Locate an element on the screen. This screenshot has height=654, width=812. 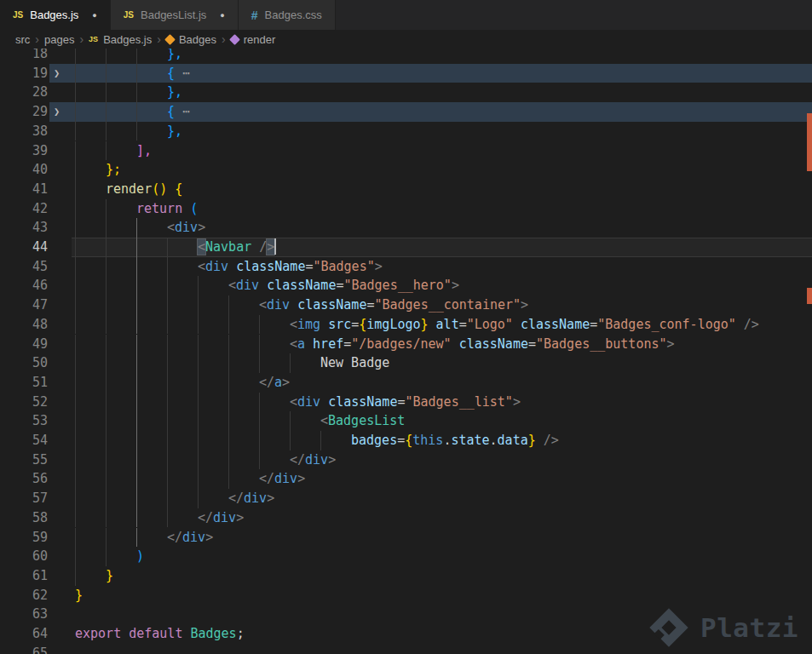
line-number: 39 is located at coordinates (24, 152).